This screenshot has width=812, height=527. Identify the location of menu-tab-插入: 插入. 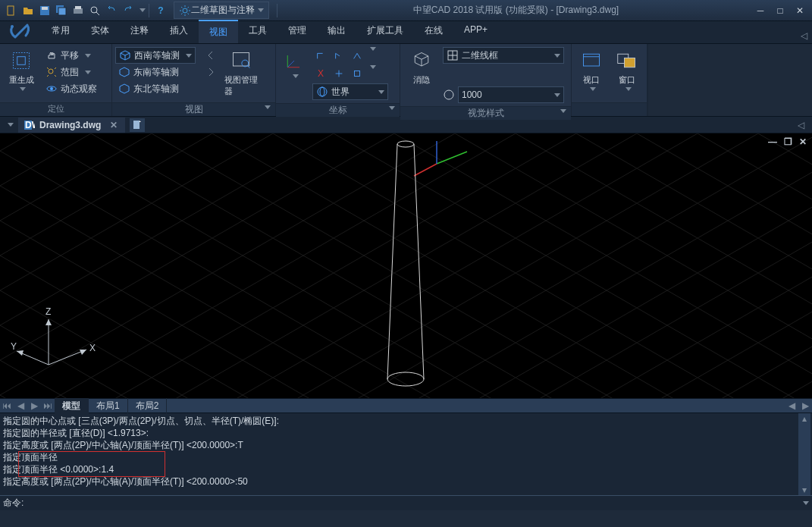
(179, 32).